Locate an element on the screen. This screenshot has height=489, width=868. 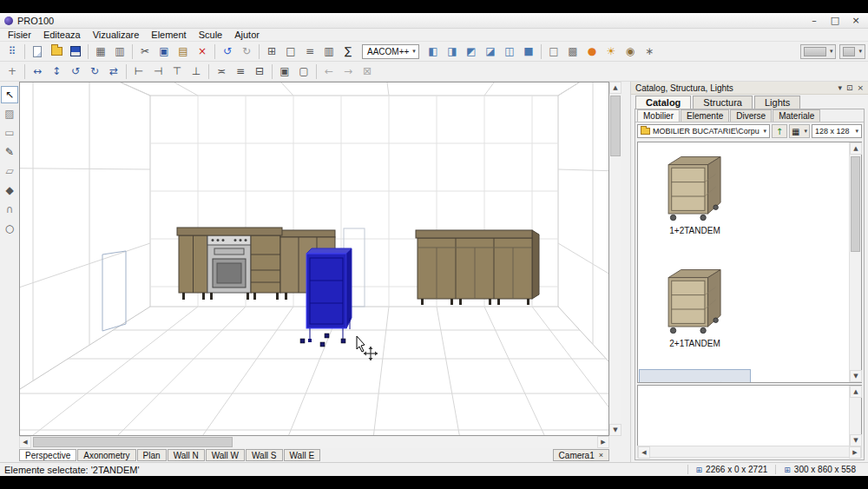
prev-view-icon: ← is located at coordinates (329, 71).